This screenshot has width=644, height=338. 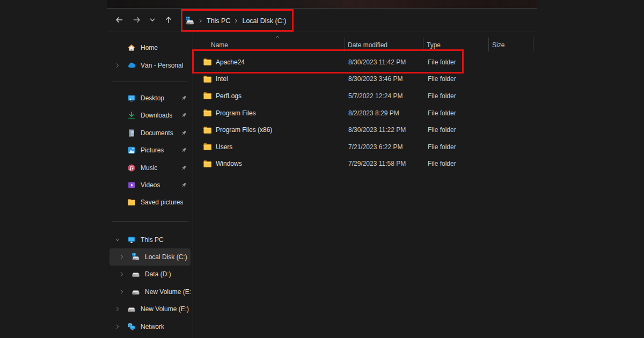 I want to click on sidebar-item-pictures: Pictures, so click(x=150, y=150).